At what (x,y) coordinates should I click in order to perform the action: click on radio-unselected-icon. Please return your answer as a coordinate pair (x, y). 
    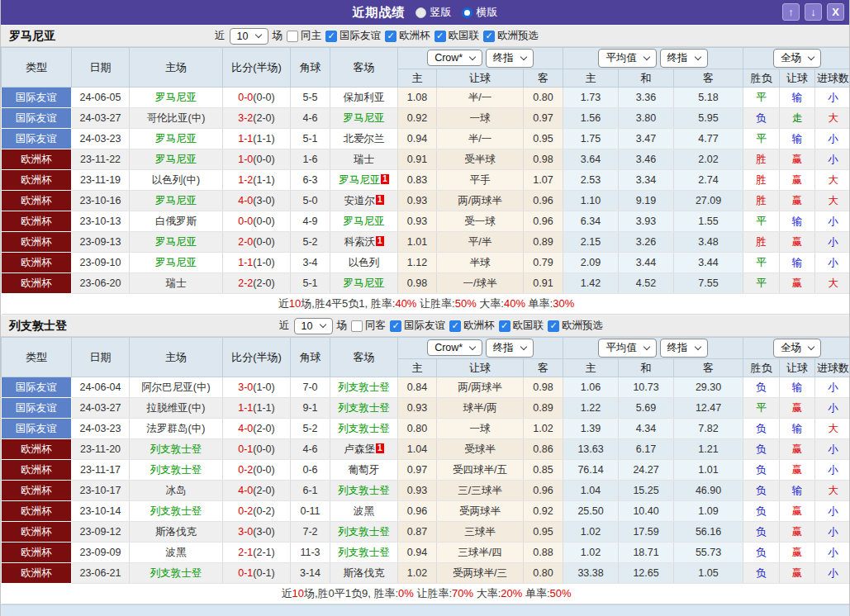
    Looking at the image, I should click on (421, 13).